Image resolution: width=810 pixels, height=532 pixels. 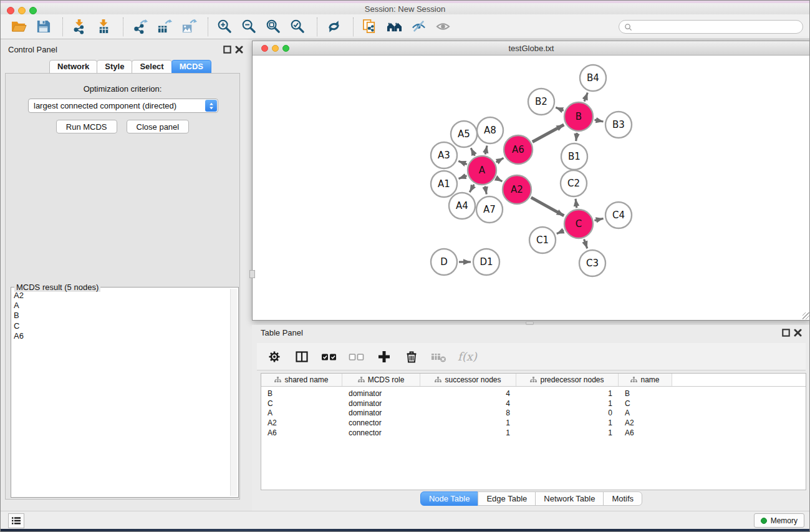 What do you see at coordinates (418, 27) in the screenshot?
I see `hide-selected-button` at bounding box center [418, 27].